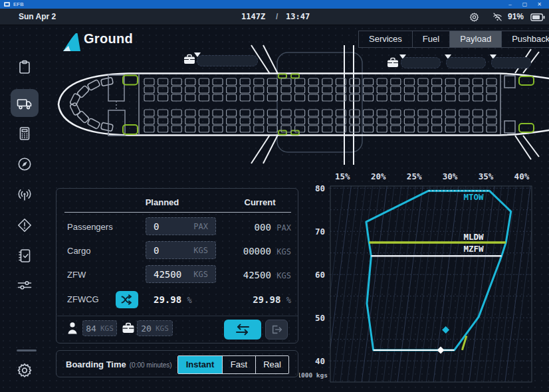  Describe the element at coordinates (475, 237) in the screenshot. I see `limit-label-MLDW: MLDW` at that location.